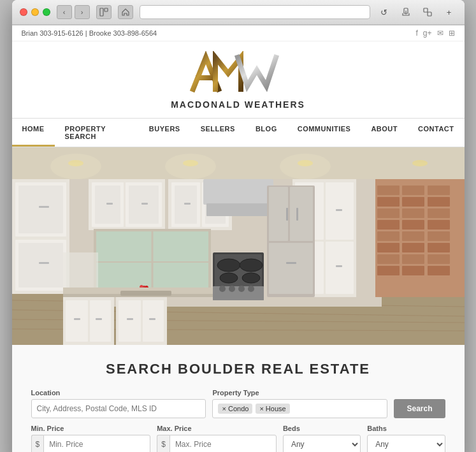  I want to click on max-price-group: Max. Price $, so click(217, 439).